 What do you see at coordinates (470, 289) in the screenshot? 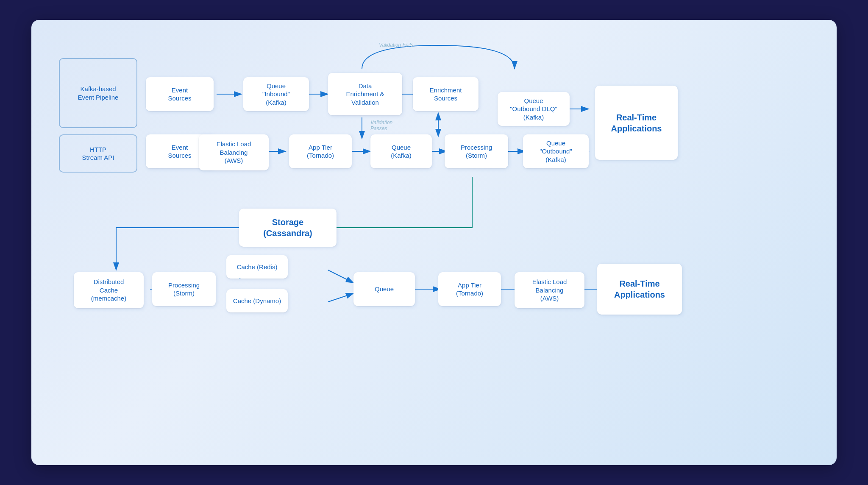
I see `app-tier-bot: App Tier(Tornado)` at bounding box center [470, 289].